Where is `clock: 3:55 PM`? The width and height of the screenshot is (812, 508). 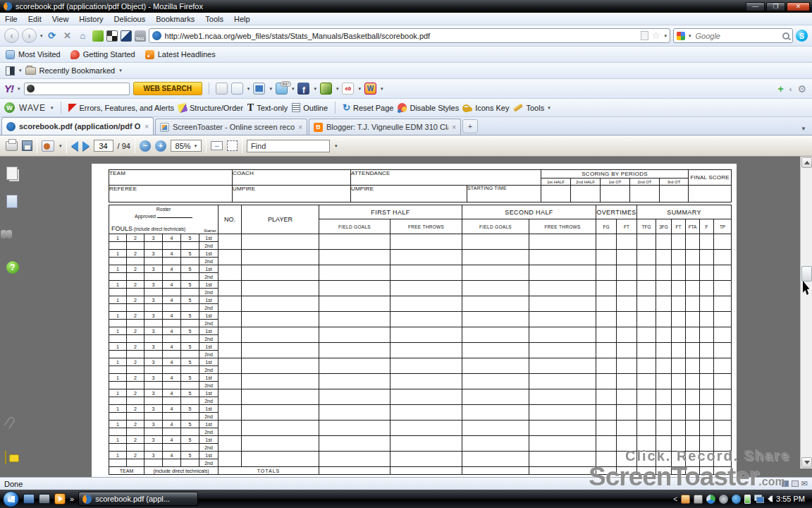 clock: 3:55 PM is located at coordinates (791, 499).